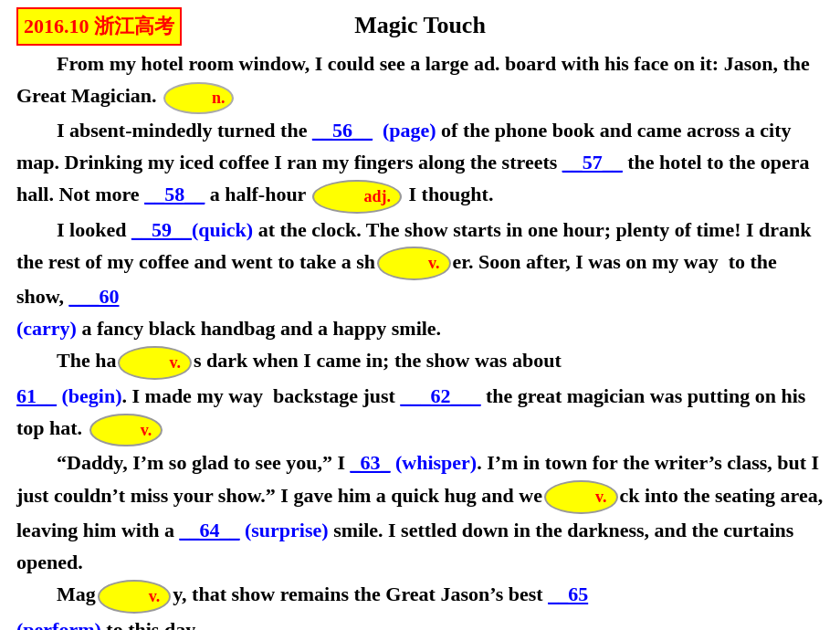 This screenshot has height=630, width=840. Describe the element at coordinates (357, 197) in the screenshot. I see `badge-adj: adj.` at that location.